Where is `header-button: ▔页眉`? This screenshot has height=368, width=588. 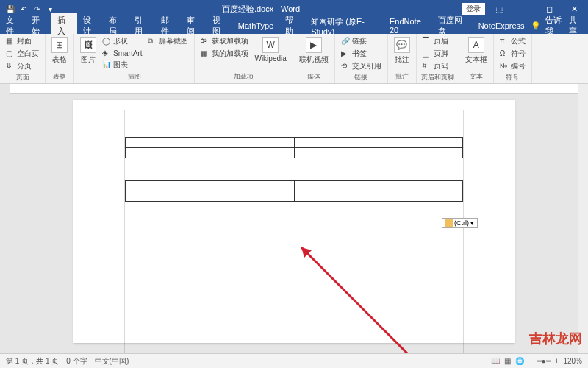
header-button: ▔页眉 is located at coordinates (435, 41).